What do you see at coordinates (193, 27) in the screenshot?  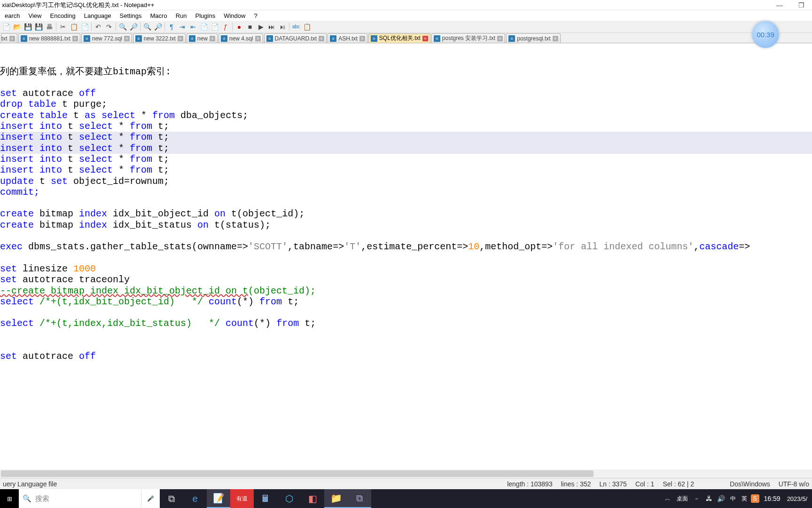 I see `outdent-icon: ⇤` at bounding box center [193, 27].